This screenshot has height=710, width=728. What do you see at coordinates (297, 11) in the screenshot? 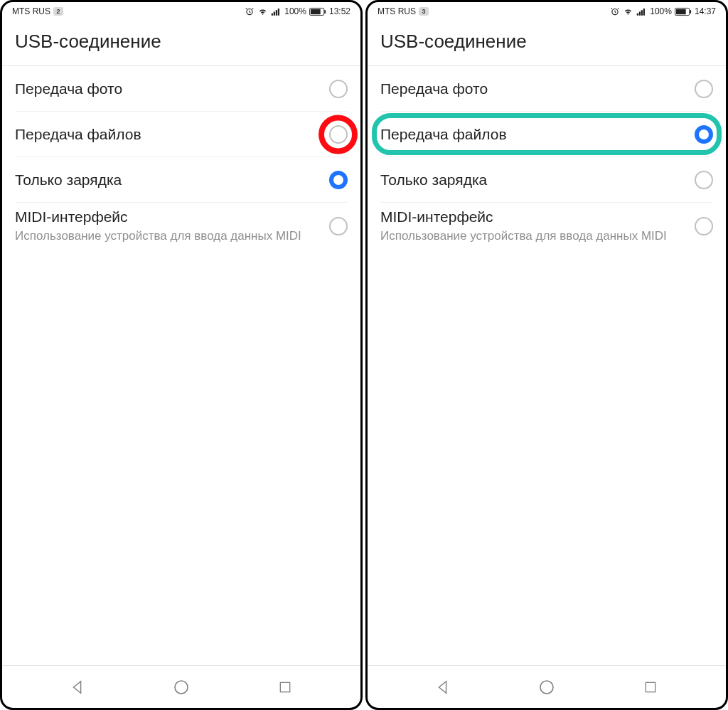
I see `status-right: 100% 13:52` at bounding box center [297, 11].